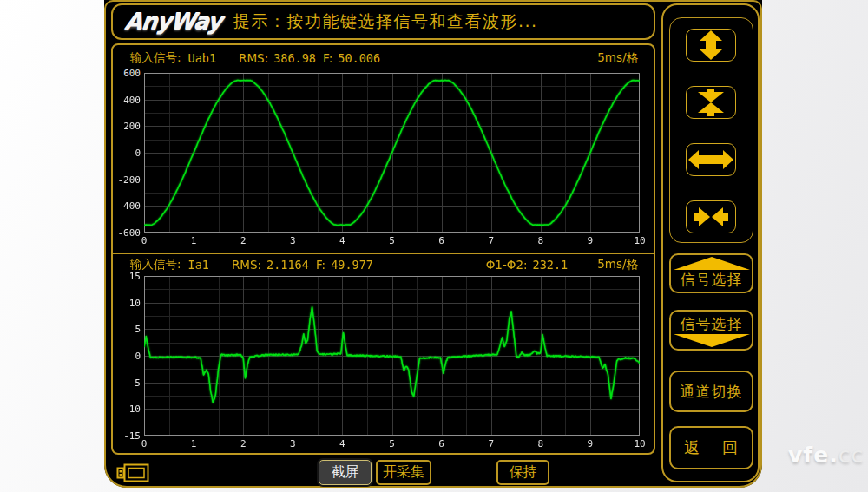 The height and width of the screenshot is (492, 868). Describe the element at coordinates (813, 455) in the screenshot. I see `watermark-bold: vfe.` at that location.